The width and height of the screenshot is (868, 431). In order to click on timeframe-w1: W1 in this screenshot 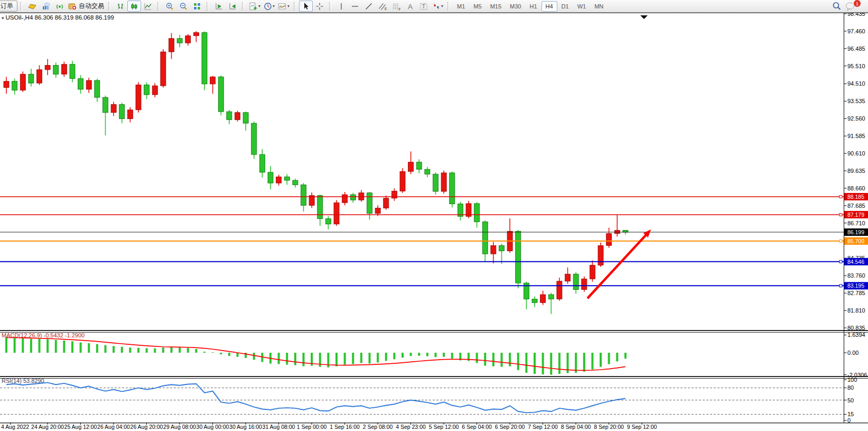, I will do `click(582, 6)`.